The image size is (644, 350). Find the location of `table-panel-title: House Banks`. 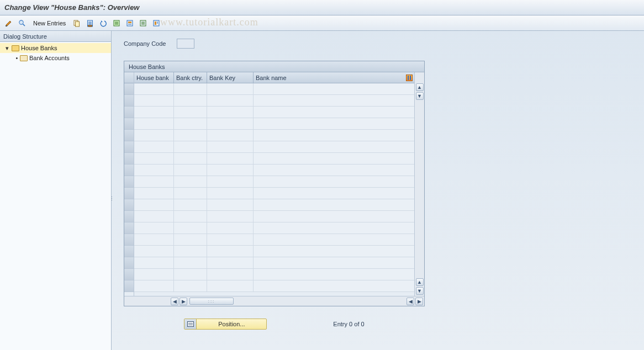

table-panel-title: House Banks is located at coordinates (274, 67).